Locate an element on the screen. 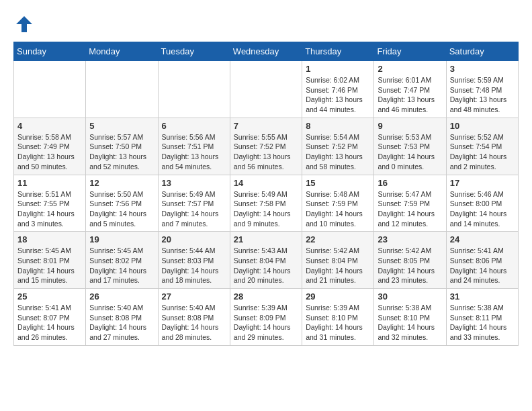  day-number: 17 is located at coordinates (482, 183).